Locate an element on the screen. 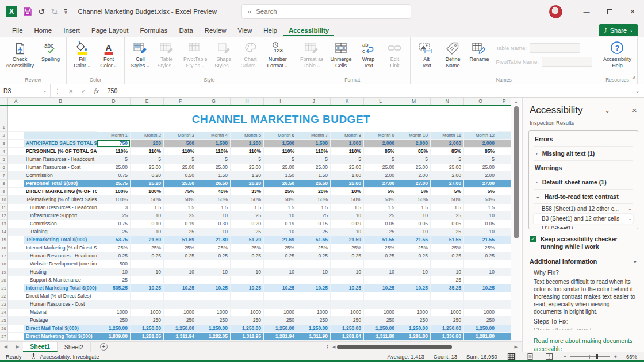 Image resolution: width=644 pixels, height=362 pixels. minimize-button: — is located at coordinates (586, 11).